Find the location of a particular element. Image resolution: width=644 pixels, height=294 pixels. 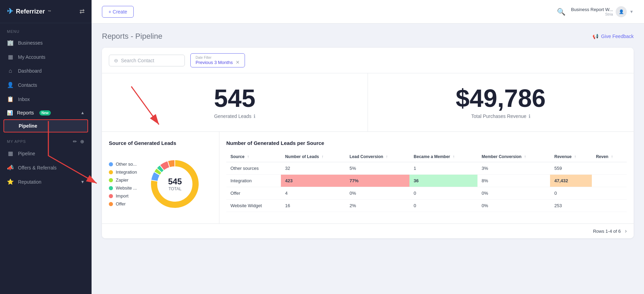

table-row: Offer40%00%0 is located at coordinates (426, 193).